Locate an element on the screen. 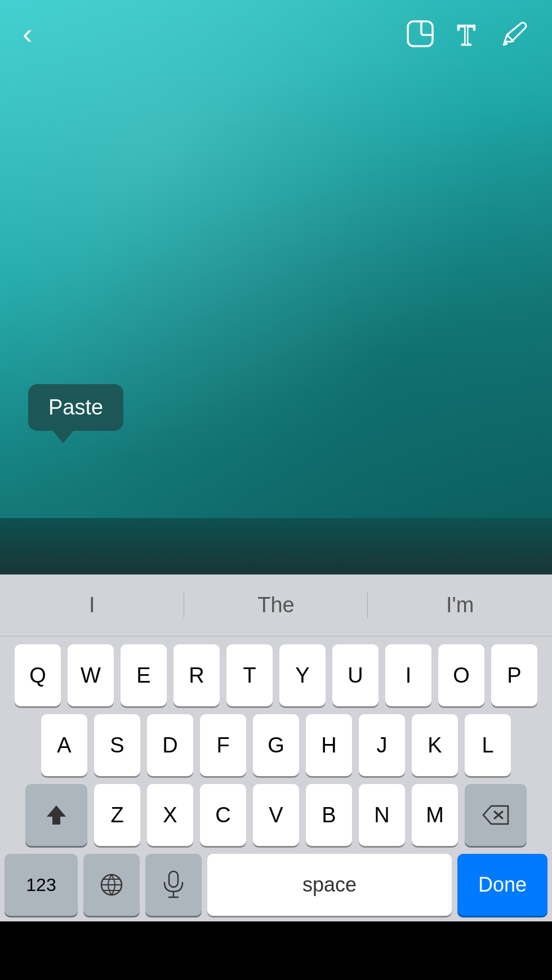 The width and height of the screenshot is (552, 980). back-button: ‹ is located at coordinates (27, 34).